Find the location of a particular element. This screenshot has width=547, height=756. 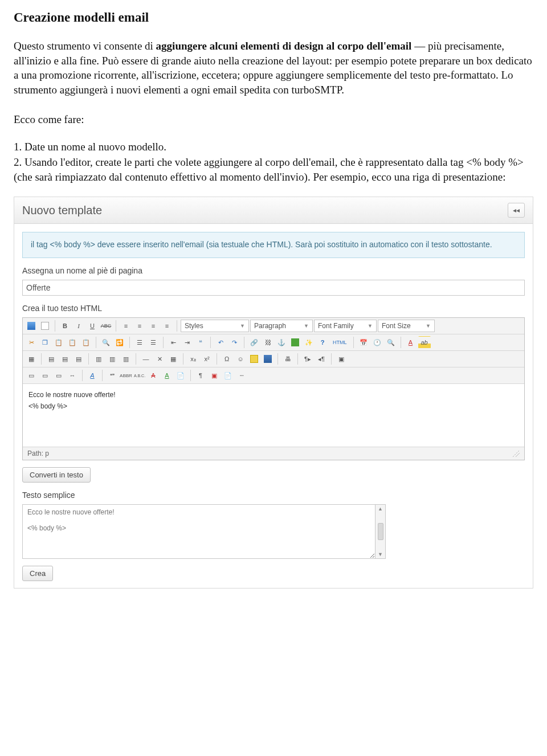

scroll-down-icon: ▼ is located at coordinates (381, 554).